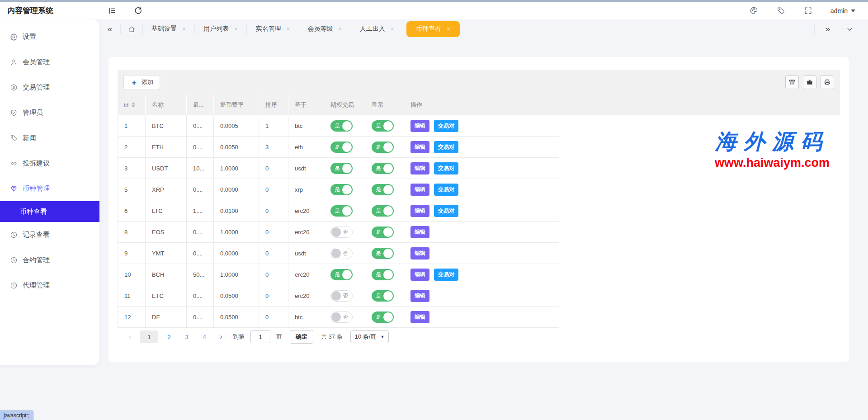 The width and height of the screenshot is (868, 420). Describe the element at coordinates (221, 337) in the screenshot. I see `page-next-icon: ›` at that location.